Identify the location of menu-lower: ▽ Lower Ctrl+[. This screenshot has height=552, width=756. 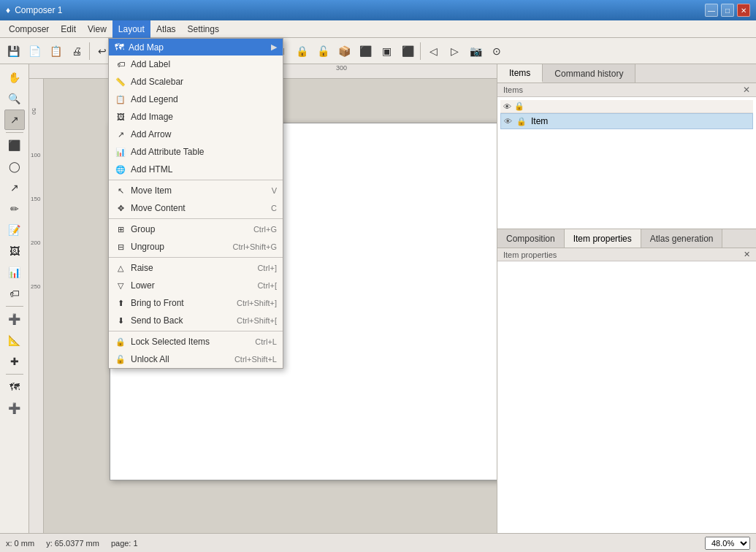
(196, 285).